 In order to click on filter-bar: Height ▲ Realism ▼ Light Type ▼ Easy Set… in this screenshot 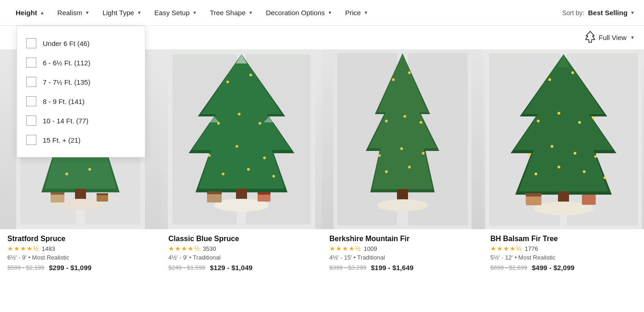, I will do `click(322, 13)`.